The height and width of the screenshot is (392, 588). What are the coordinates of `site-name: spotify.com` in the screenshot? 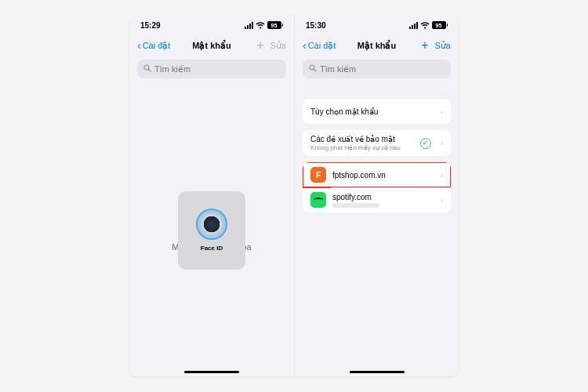 It's located at (352, 198).